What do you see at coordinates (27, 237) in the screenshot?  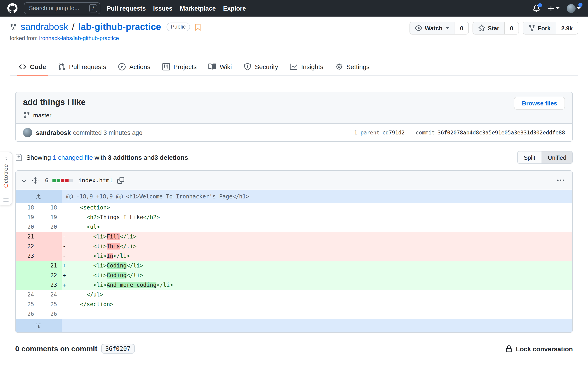 I see `line-number-old: 21` at bounding box center [27, 237].